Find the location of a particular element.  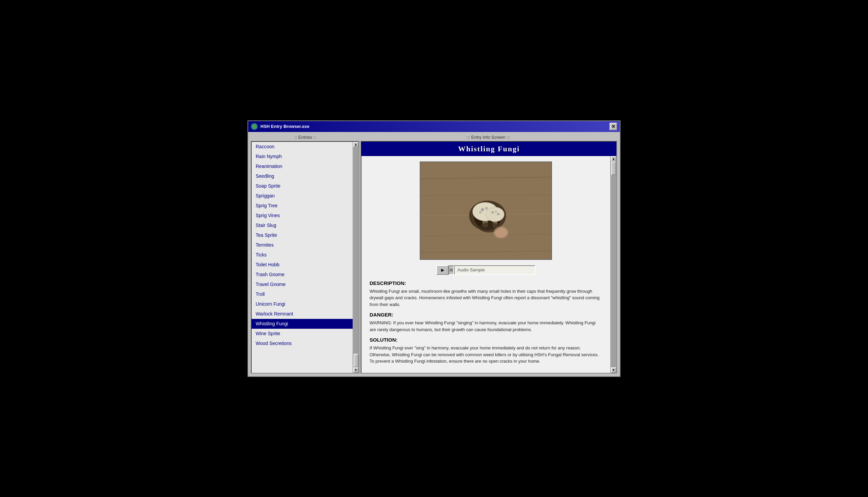

info-scroll-up: ▲ is located at coordinates (614, 159).